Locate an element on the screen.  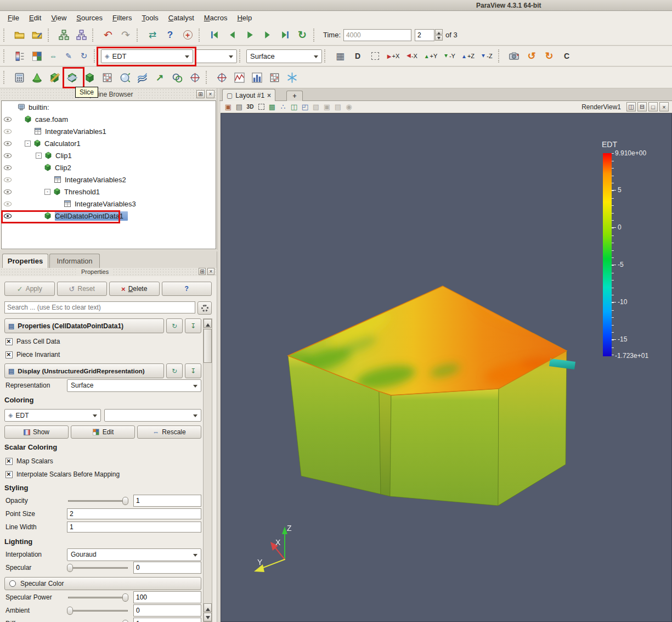
reset-camera-button: ▦ is located at coordinates (340, 56).